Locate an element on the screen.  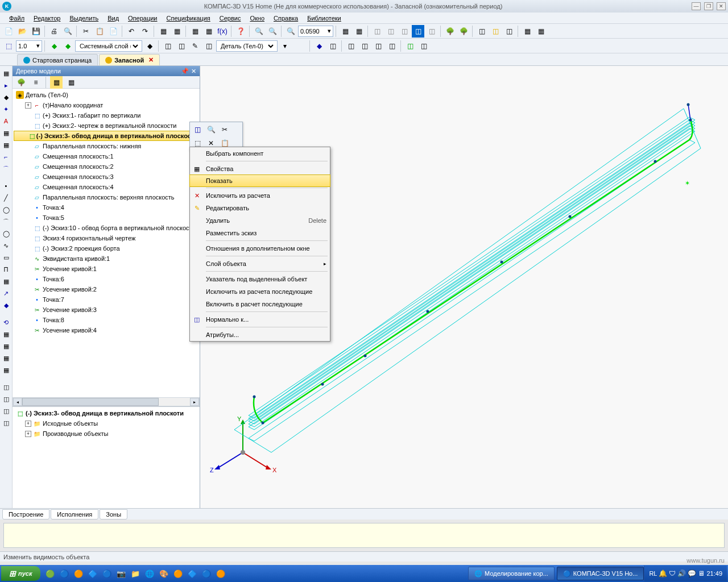
tree-item: •Точка:7 is located at coordinates (106, 300).